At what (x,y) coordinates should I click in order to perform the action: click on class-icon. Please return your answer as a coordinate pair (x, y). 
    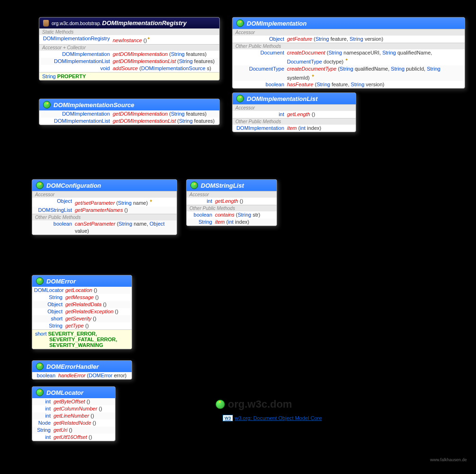
    Looking at the image, I should click on (46, 23).